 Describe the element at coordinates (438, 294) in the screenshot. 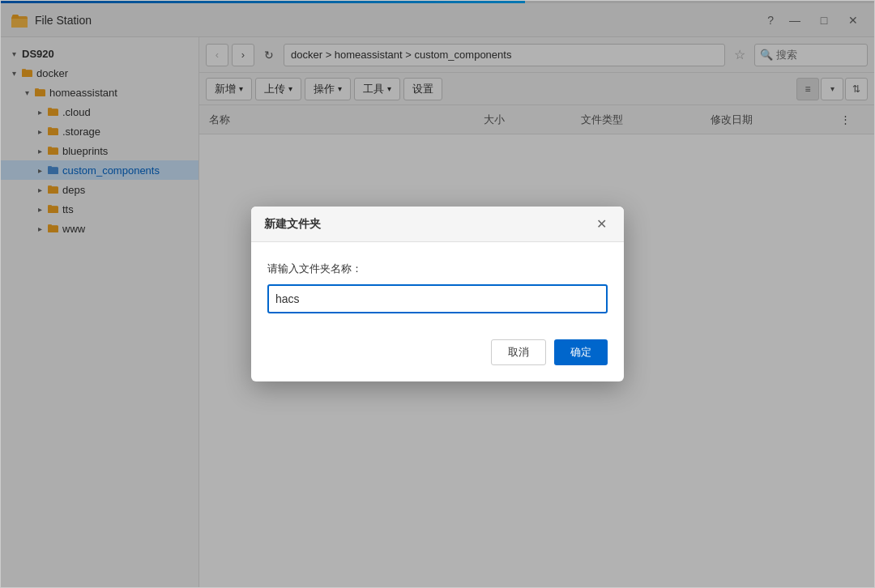

I see `new-folder-dialog: 新建文件夹 ✕ 请输入文件夹名称： 取消 确定` at that location.